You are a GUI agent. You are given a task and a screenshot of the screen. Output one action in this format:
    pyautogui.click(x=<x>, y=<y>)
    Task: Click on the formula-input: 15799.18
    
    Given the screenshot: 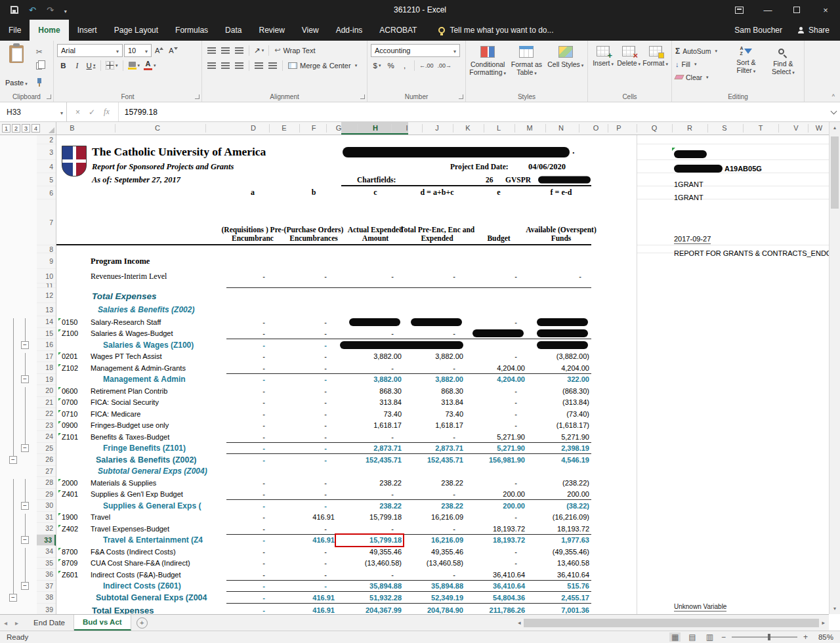 What is the action you would take?
    pyautogui.click(x=472, y=112)
    